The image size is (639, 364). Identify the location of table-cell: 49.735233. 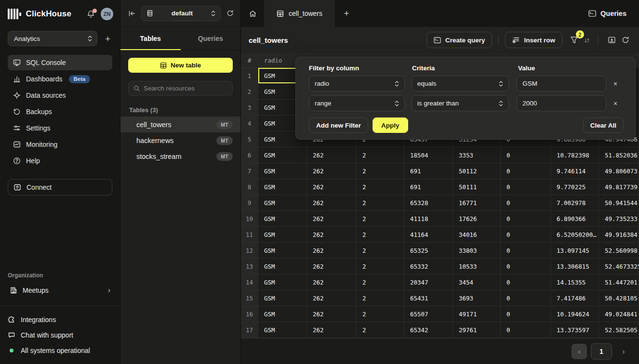
(619, 219).